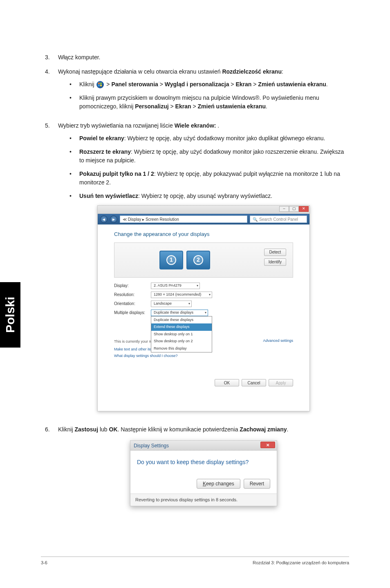  What do you see at coordinates (171, 304) in the screenshot?
I see `orientation-select: Landscape` at bounding box center [171, 304].